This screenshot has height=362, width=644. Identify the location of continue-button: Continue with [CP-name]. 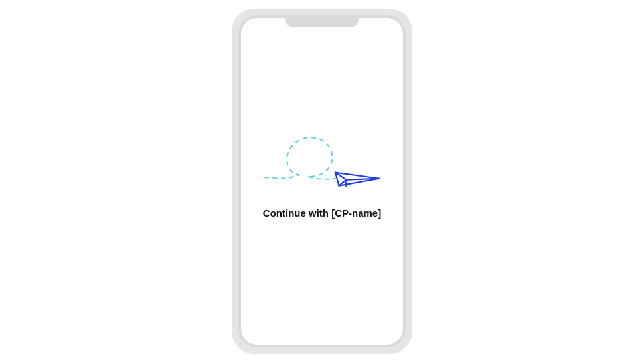
(322, 213).